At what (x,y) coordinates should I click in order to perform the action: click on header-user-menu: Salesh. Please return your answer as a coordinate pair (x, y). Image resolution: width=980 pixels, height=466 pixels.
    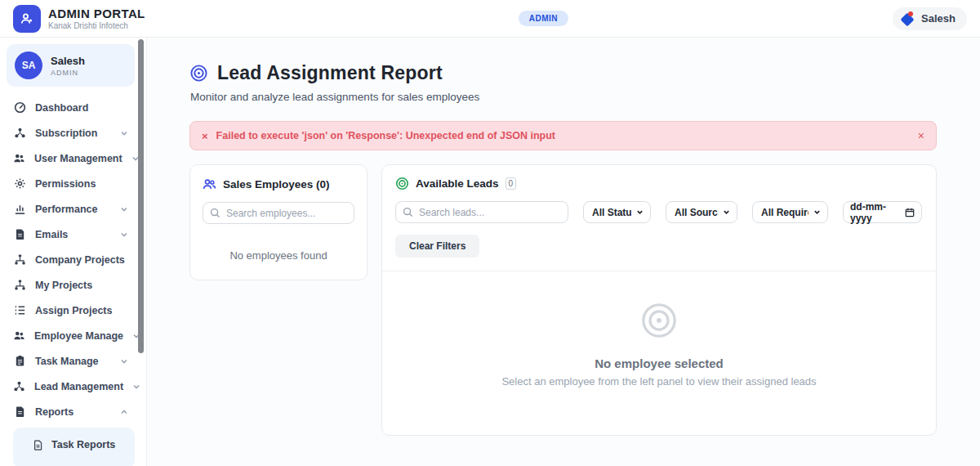
    Looking at the image, I should click on (929, 19).